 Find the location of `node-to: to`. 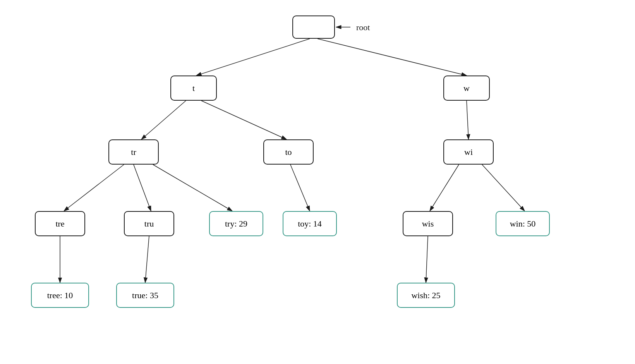

node-to: to is located at coordinates (288, 152).